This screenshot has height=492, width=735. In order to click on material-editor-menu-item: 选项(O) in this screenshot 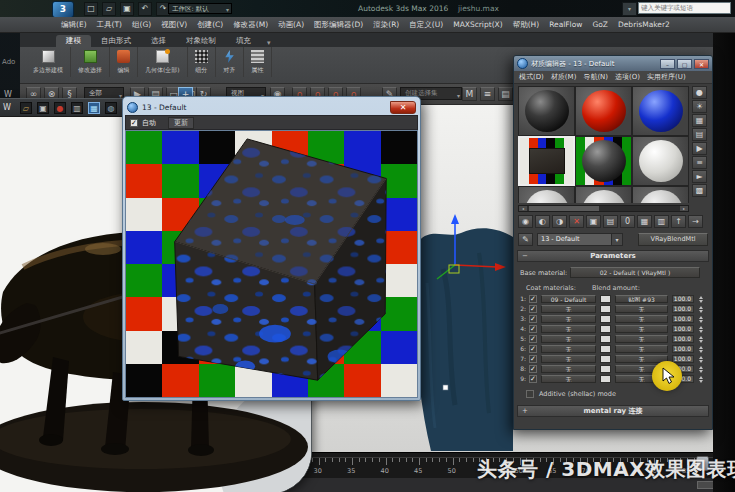, I will do `click(628, 77)`.